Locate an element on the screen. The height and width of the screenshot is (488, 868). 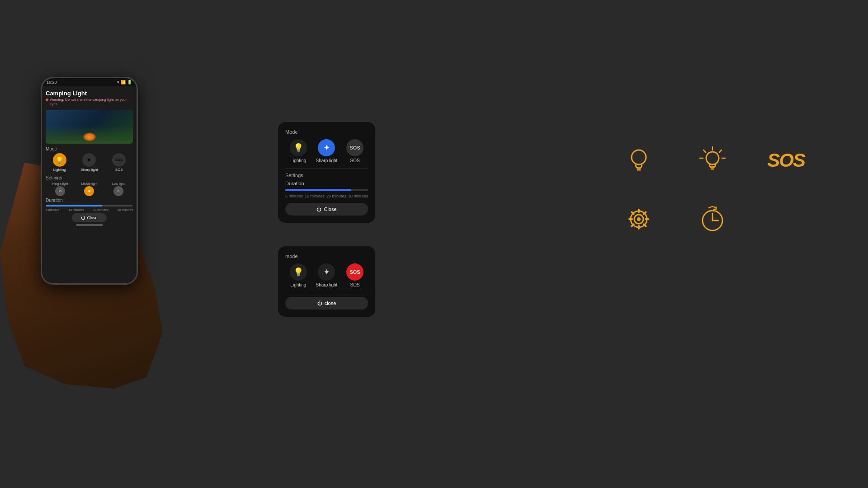
popup-bottom-mode-label: mode is located at coordinates (326, 256).